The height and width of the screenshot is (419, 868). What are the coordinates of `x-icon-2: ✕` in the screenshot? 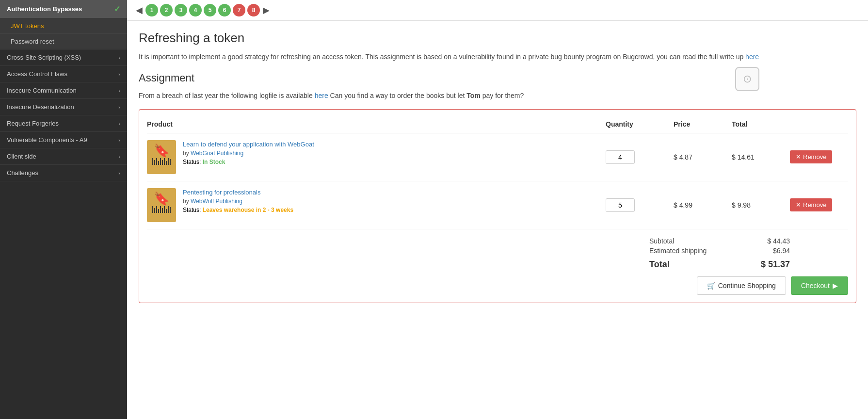 It's located at (798, 205).